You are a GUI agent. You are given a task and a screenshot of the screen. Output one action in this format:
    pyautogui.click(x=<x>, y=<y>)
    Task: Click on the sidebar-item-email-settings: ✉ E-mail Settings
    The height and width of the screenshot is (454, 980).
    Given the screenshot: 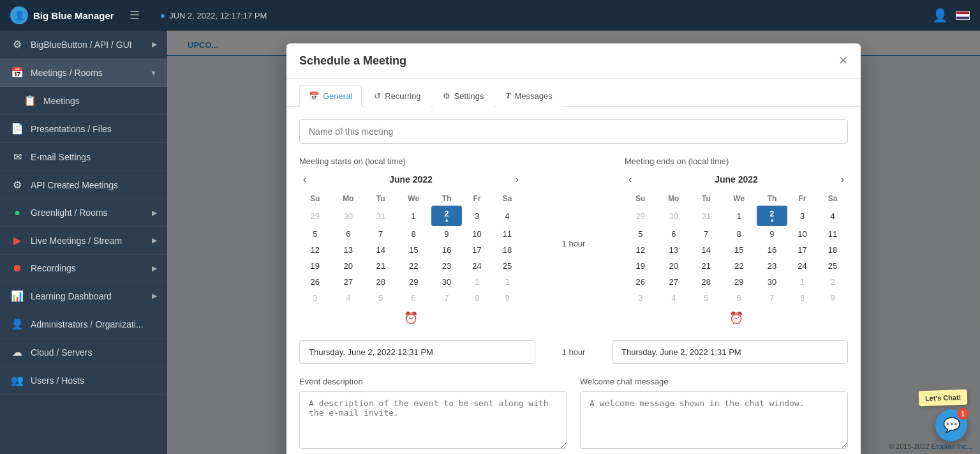 What is the action you would take?
    pyautogui.click(x=84, y=157)
    